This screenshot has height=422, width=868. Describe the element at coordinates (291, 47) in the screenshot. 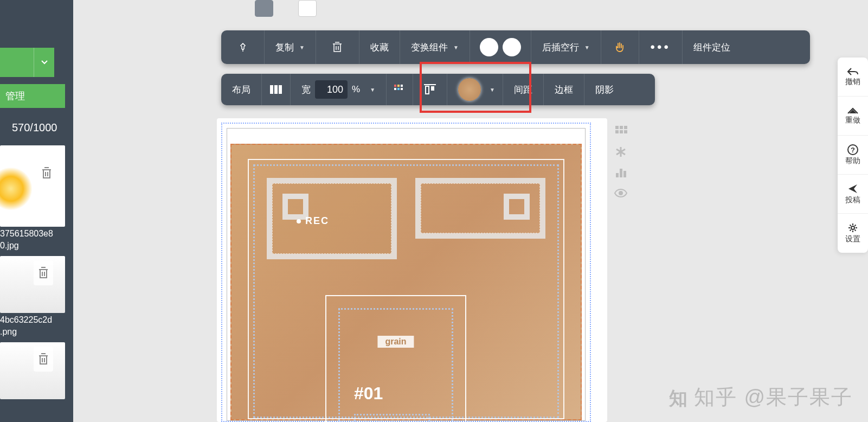

I see `copy-button: 复制▼` at that location.